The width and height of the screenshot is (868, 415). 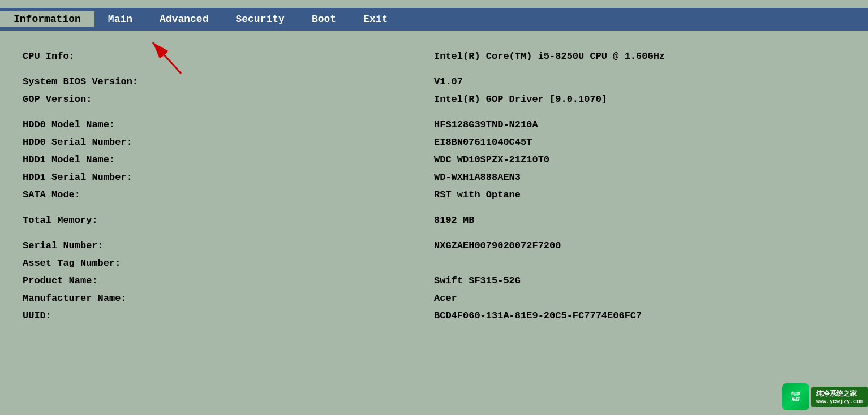 What do you see at coordinates (229, 178) in the screenshot?
I see `info-label-8: HDD1 Serial Number:` at bounding box center [229, 178].